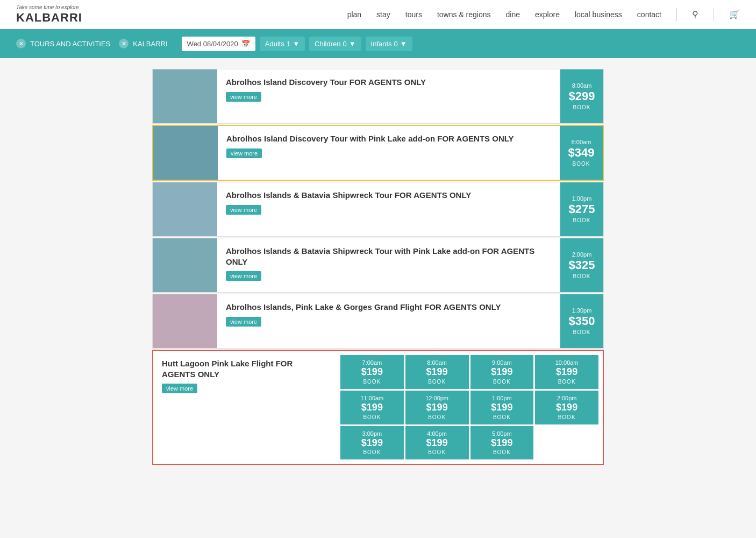 Image resolution: width=756 pixels, height=538 pixels. What do you see at coordinates (437, 382) in the screenshot?
I see `hutt-slot-book-2: BOOK` at bounding box center [437, 382].